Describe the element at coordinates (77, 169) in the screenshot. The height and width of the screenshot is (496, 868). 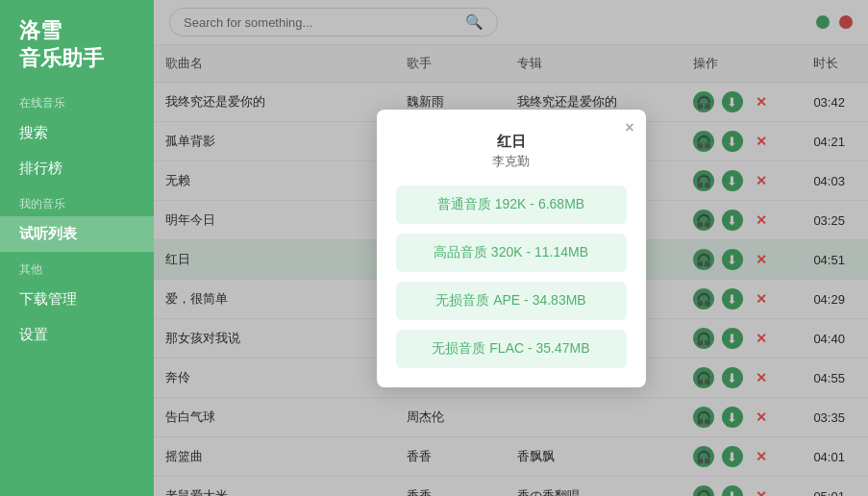
I see `sidebar-item-ranking: 排行榜` at that location.